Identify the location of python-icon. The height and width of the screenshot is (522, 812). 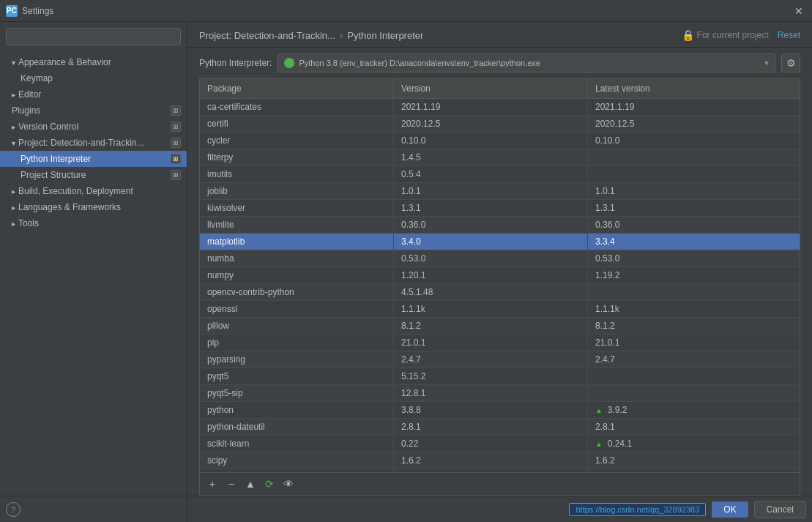
(289, 63).